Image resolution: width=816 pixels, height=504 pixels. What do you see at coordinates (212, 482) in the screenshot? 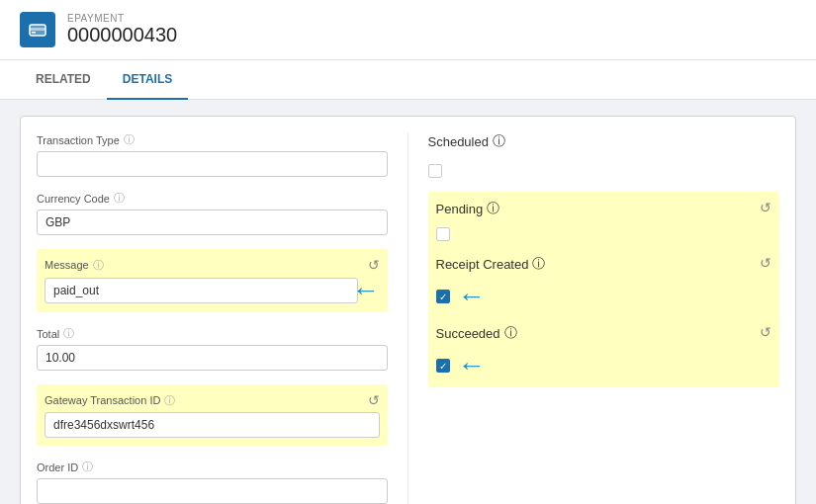
I see `order-id-field: Order ID ⓘ` at bounding box center [212, 482].